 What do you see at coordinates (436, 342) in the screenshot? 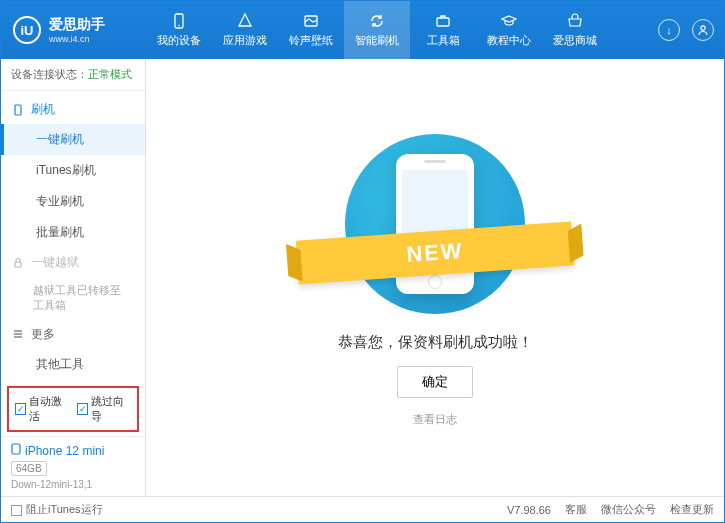
I see `success-text: 恭喜您，保资料刷机成功啦！` at bounding box center [436, 342].